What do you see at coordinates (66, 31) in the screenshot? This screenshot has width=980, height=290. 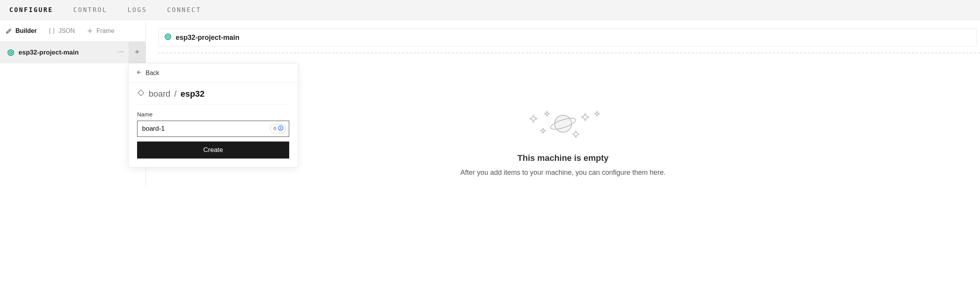 I see `subtab-label: JSON` at bounding box center [66, 31].